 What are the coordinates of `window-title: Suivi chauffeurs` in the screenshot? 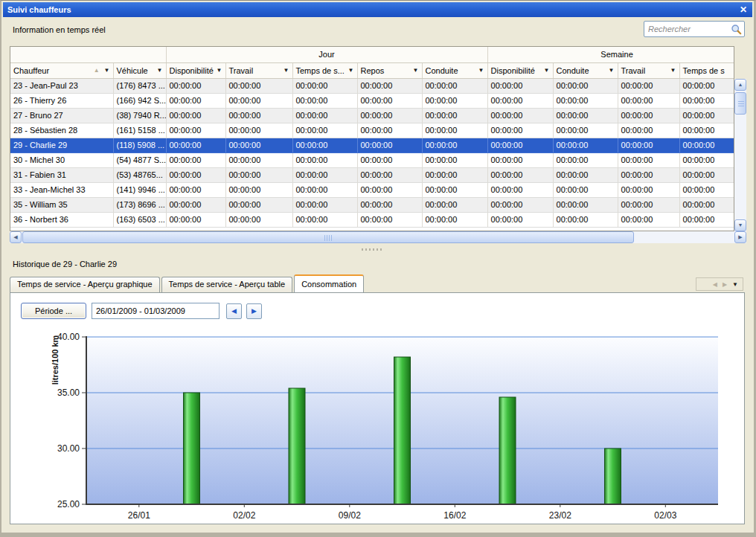 It's located at (39, 10).